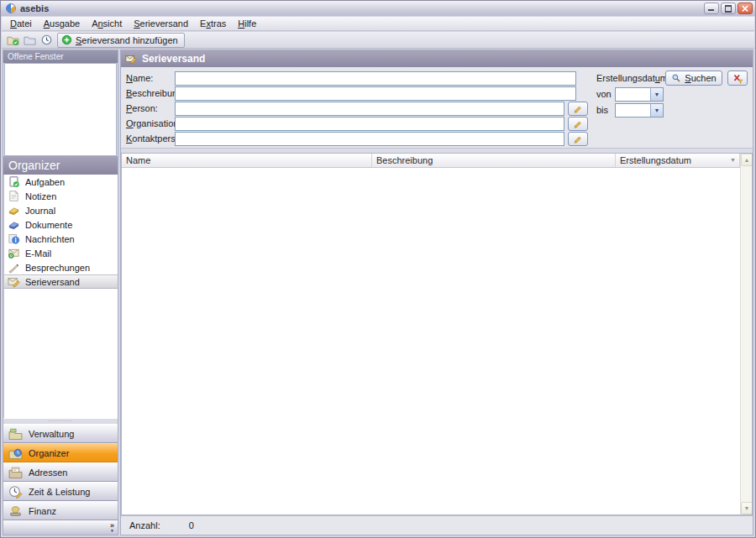 Image resolution: width=756 pixels, height=538 pixels. Describe the element at coordinates (60, 210) in the screenshot. I see `sidebar-item-journal: Journal` at that location.